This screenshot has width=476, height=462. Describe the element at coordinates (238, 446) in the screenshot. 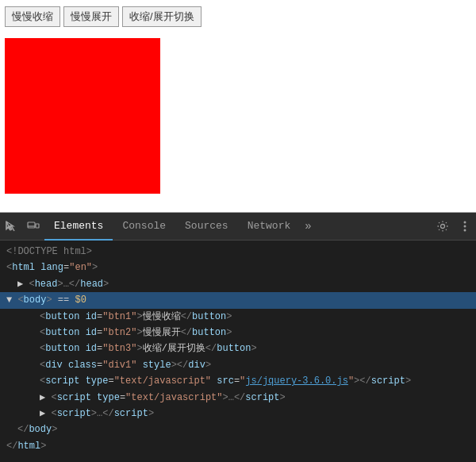

I see `line-html-close: </html>` at that location.